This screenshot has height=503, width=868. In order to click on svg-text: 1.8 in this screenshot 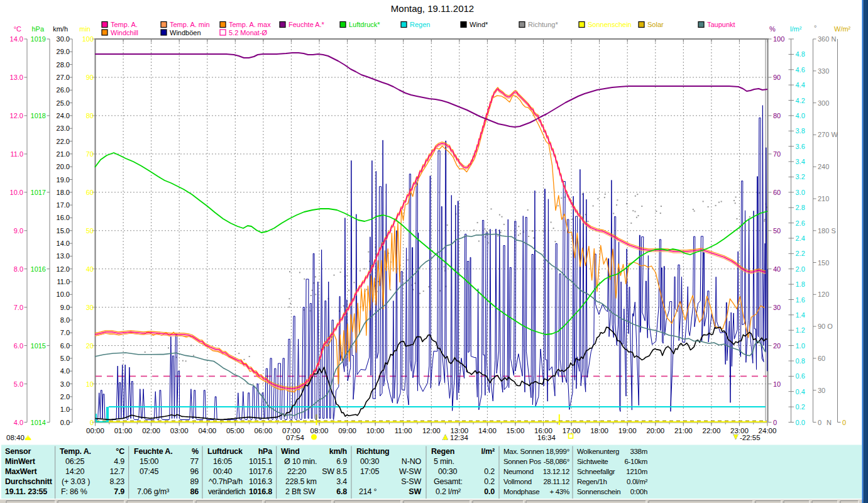, I will do `click(801, 284)`.